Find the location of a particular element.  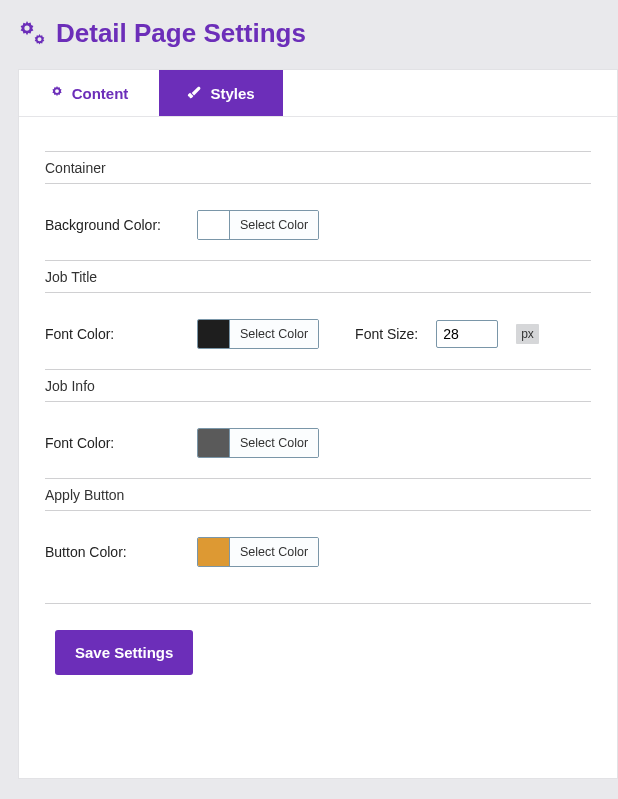

color-picker-jobtitle-font: Select Color is located at coordinates (258, 334).